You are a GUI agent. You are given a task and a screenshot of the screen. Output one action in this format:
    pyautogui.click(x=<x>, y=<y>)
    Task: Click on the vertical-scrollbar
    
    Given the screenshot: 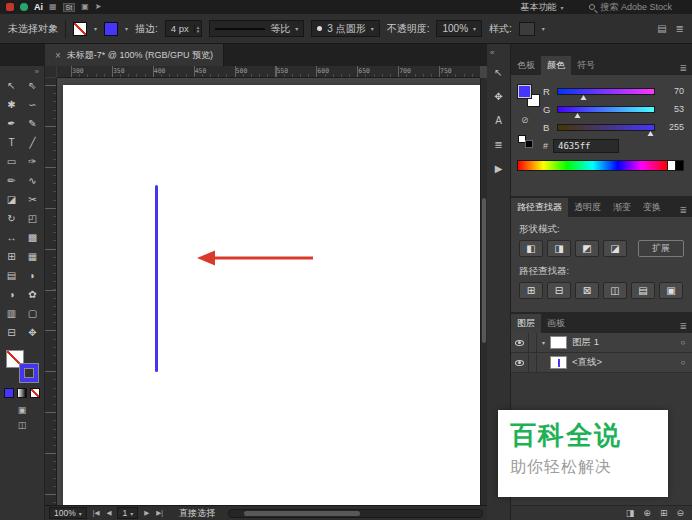 What is the action you would take?
    pyautogui.click(x=484, y=292)
    